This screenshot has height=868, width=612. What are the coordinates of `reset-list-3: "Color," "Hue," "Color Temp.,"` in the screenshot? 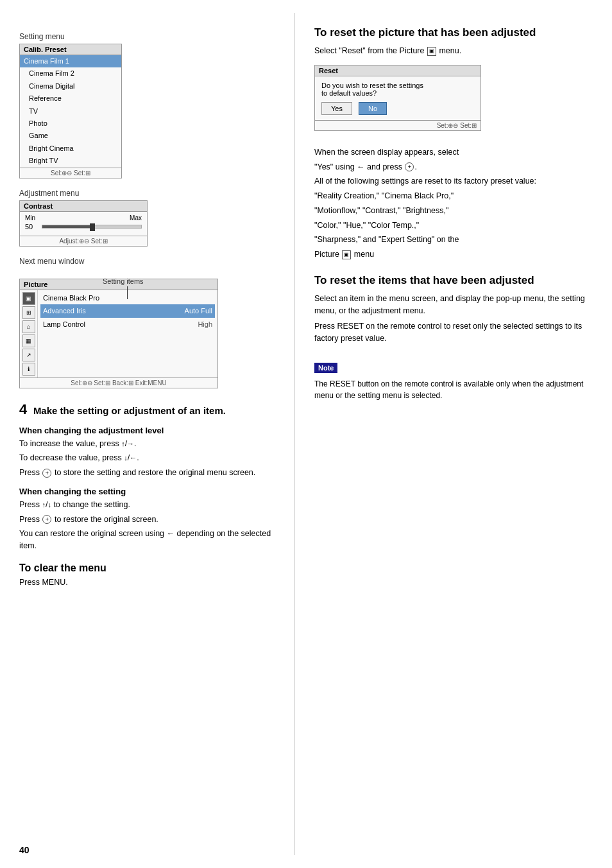 It's located at (454, 226).